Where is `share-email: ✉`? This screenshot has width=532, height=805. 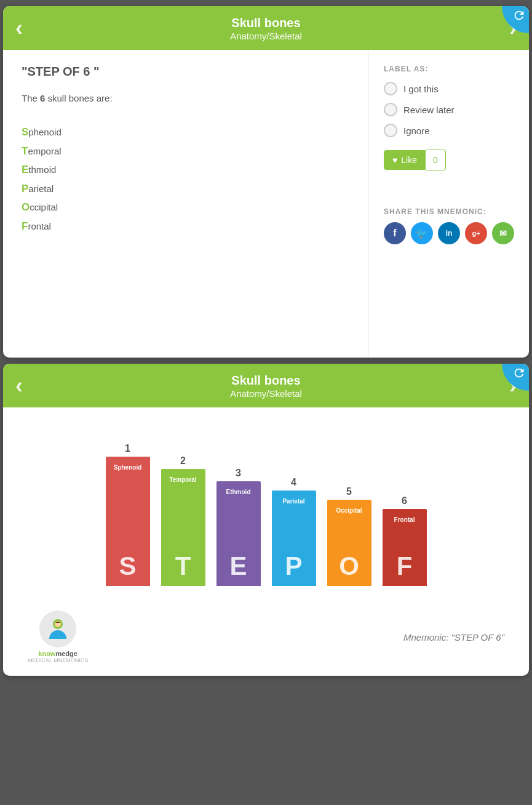
share-email: ✉ is located at coordinates (503, 233).